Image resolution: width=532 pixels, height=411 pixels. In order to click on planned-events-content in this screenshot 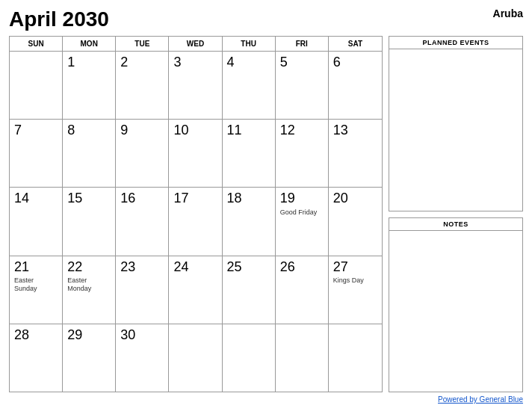, I will do `click(456, 130)`.